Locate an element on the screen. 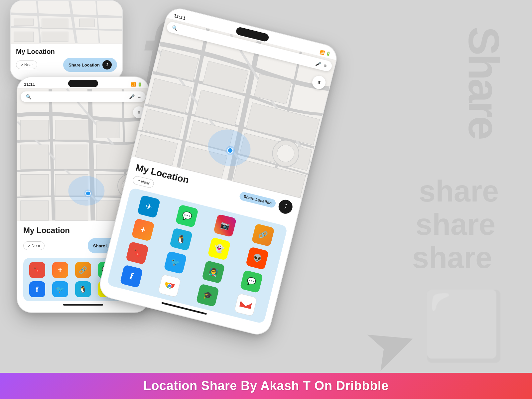  search-bar-medium: 🔍 🎤 ≡ is located at coordinates (83, 97).